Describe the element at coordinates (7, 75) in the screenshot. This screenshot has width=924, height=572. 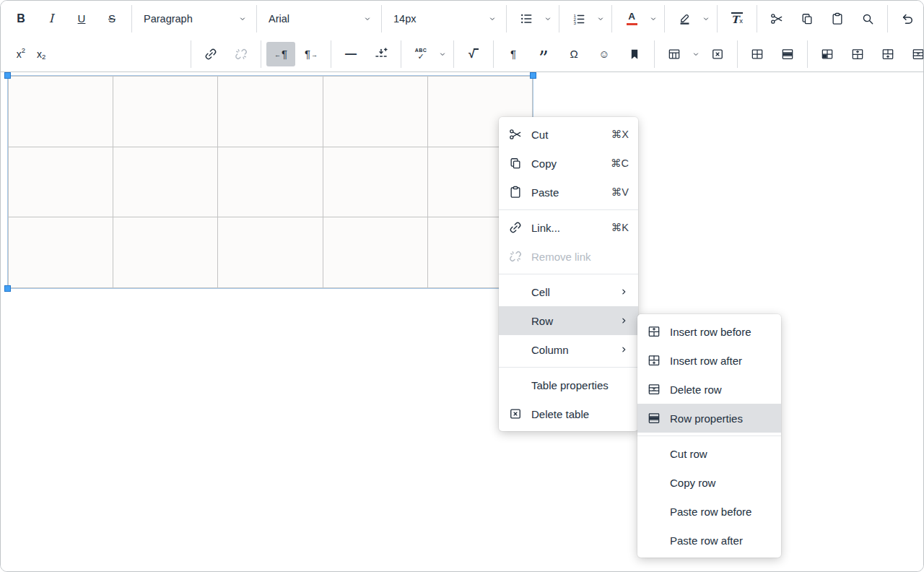
I see `selection-handle-top-left` at that location.